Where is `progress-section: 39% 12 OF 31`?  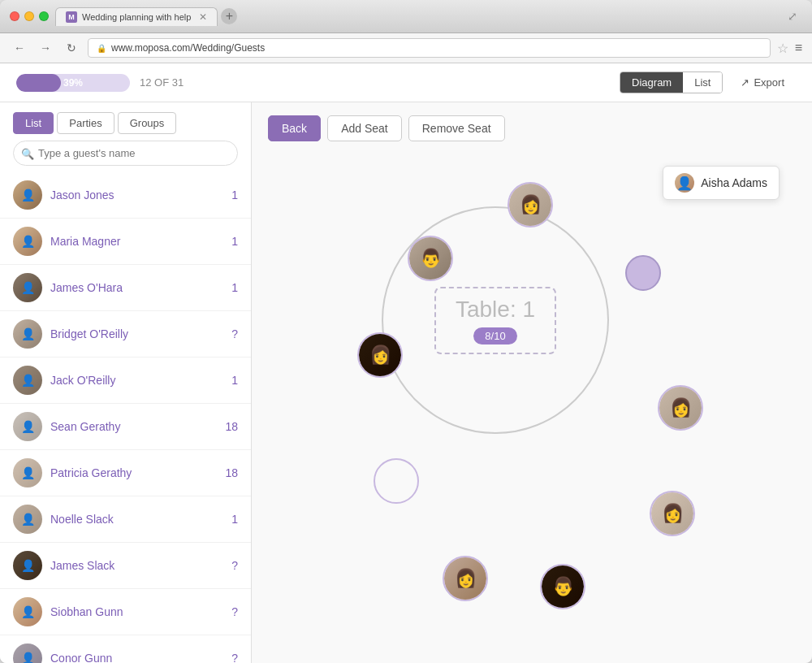 progress-section: 39% 12 OF 31 is located at coordinates (100, 83).